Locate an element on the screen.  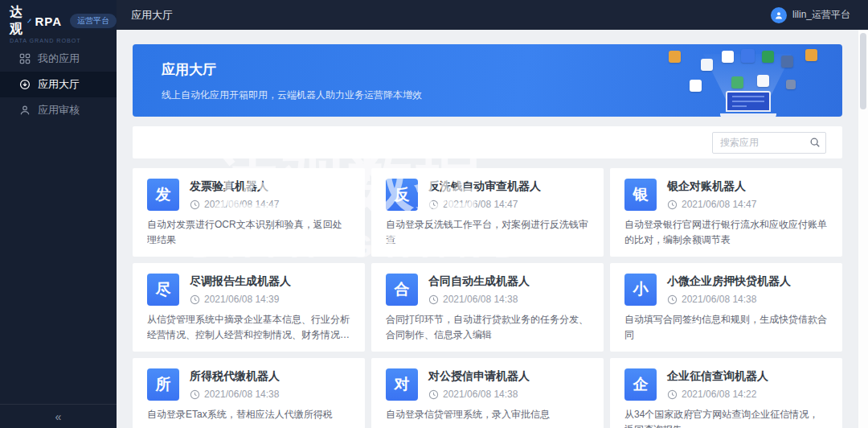
sidebar-collapse-button: « is located at coordinates (58, 416).